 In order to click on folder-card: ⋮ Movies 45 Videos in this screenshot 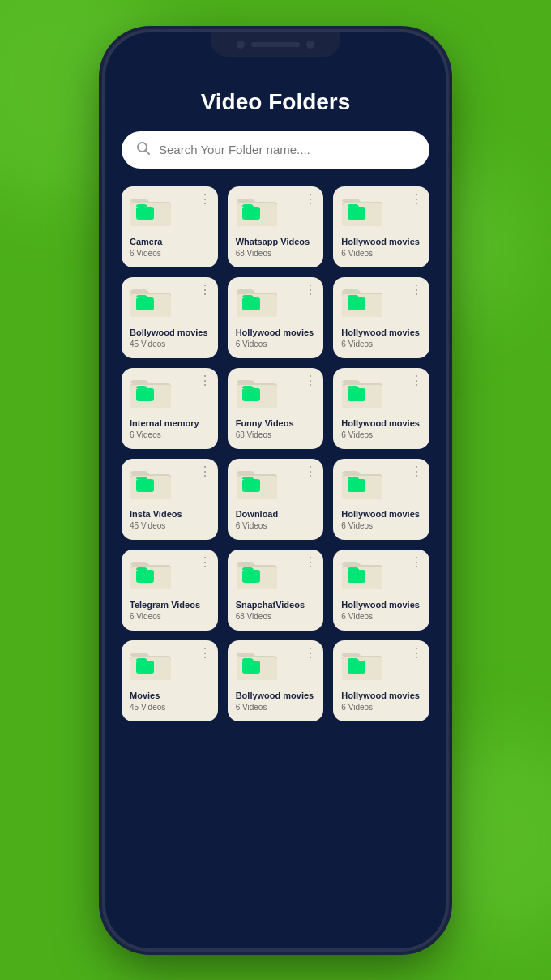, I will do `click(170, 681)`.